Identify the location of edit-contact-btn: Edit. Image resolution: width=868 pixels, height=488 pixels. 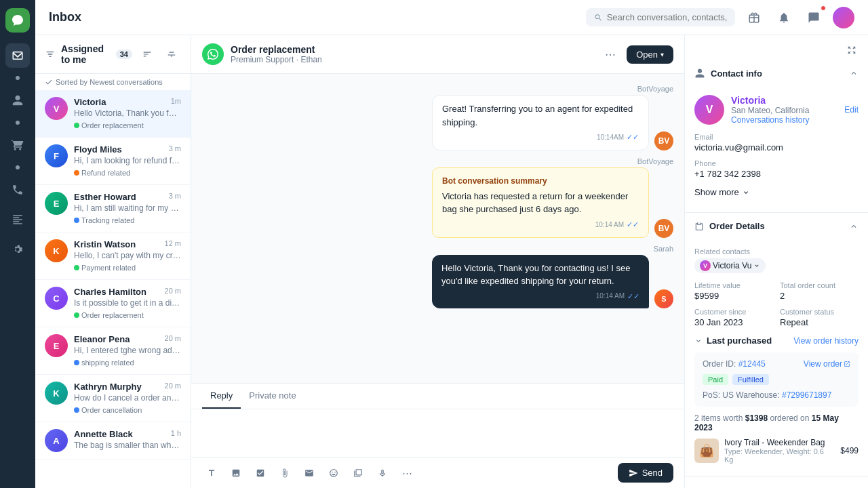
(852, 110).